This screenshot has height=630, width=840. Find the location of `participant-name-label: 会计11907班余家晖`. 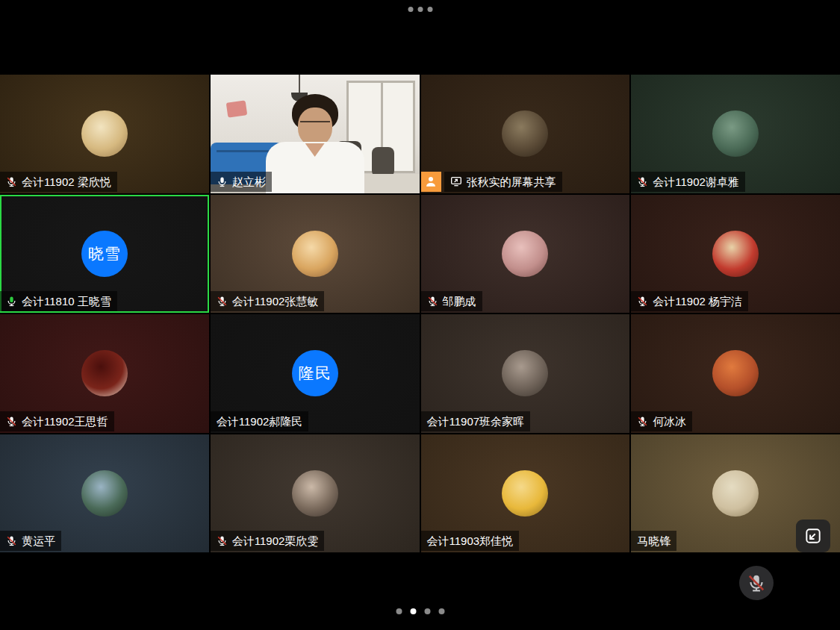

participant-name-label: 会计11907班余家晖 is located at coordinates (476, 421).